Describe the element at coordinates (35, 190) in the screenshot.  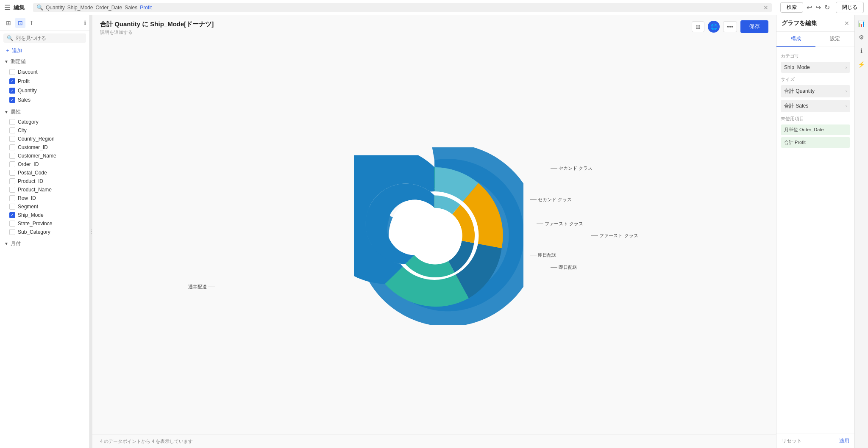
I see `productname-label: Product_Name` at that location.